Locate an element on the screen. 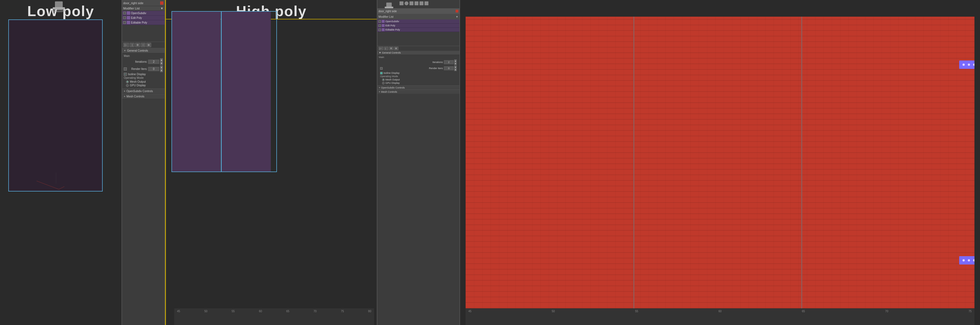  opensubdiv-controls-label: OpenSubdiv Controls is located at coordinates (140, 91).